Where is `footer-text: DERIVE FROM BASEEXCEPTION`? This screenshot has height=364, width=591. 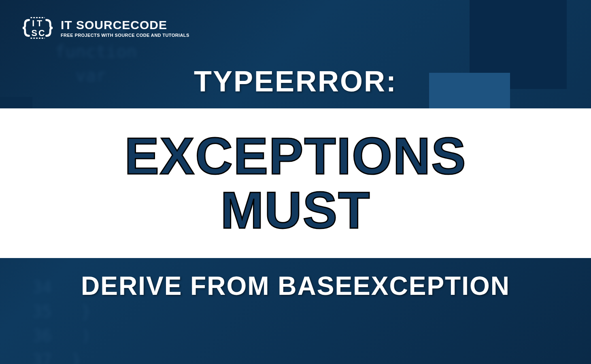 footer-text: DERIVE FROM BASEEXCEPTION is located at coordinates (296, 286).